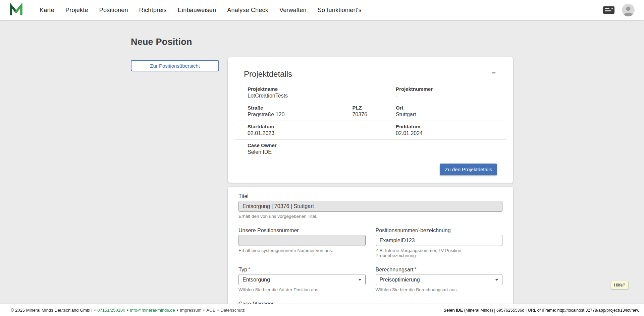 This screenshot has width=644, height=316. What do you see at coordinates (370, 206) in the screenshot?
I see `titel-input` at bounding box center [370, 206].